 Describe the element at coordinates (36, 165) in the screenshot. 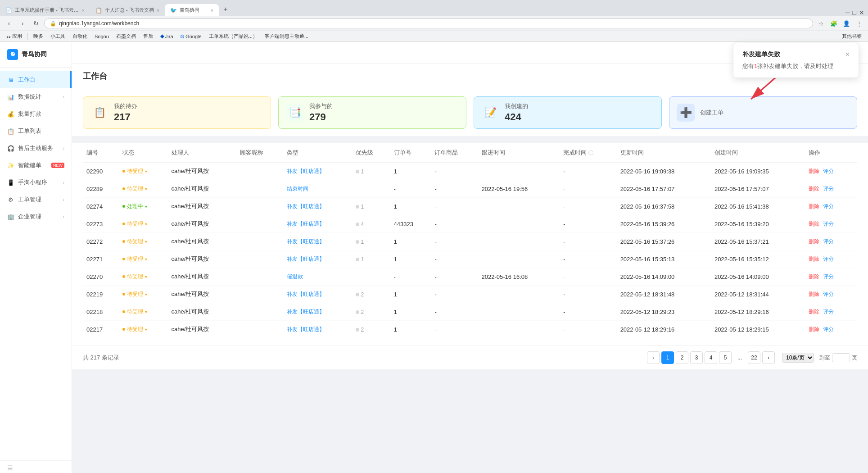

I see `sidebar-item-smart-create: ✨ 智能建单 NEW` at that location.